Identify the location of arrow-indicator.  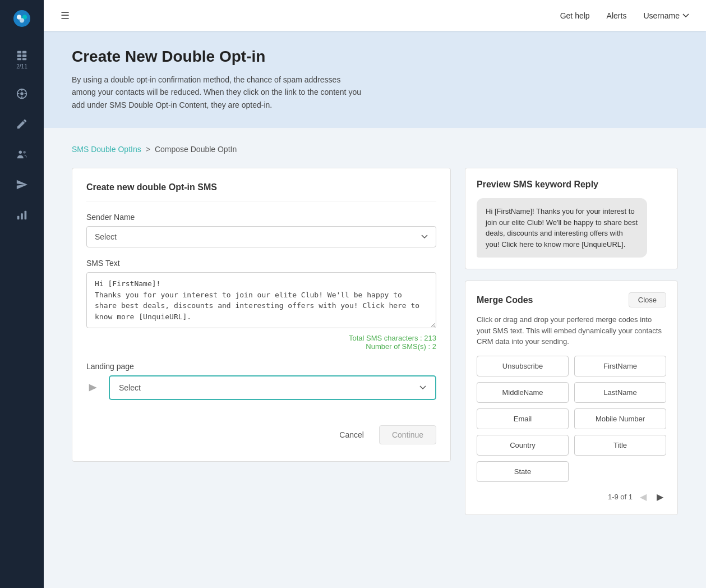
(94, 388).